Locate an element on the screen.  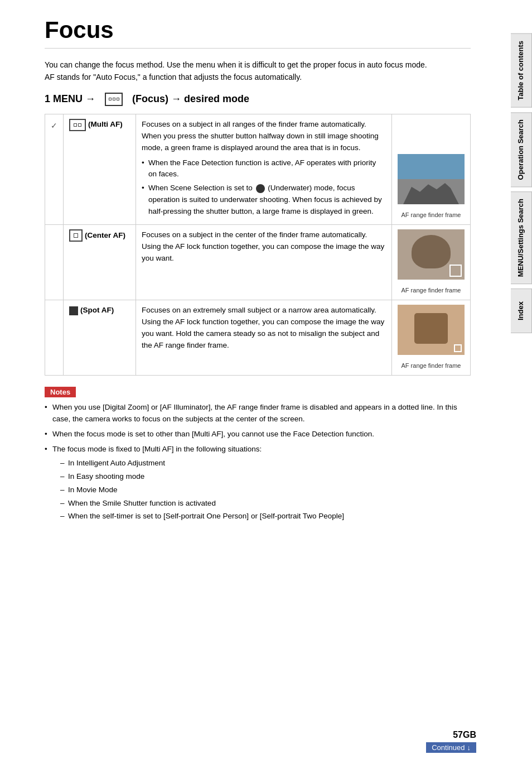
list-item: When the Smile Shutter function is activ… is located at coordinates (265, 503).